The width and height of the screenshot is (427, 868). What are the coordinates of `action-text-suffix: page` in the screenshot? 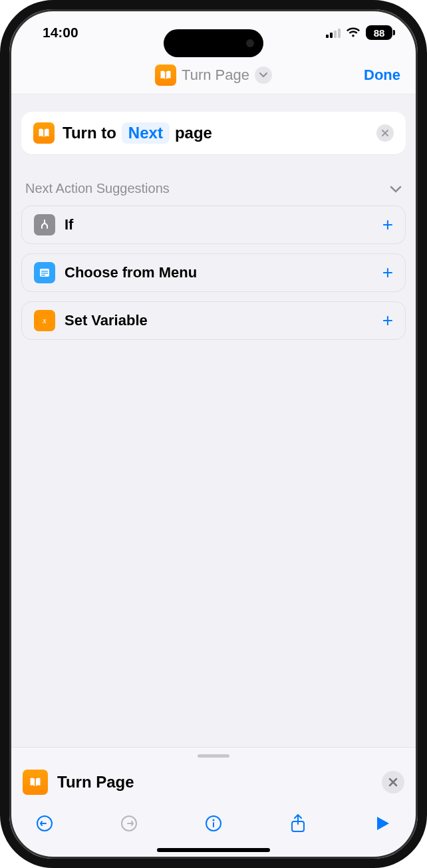 It's located at (194, 133).